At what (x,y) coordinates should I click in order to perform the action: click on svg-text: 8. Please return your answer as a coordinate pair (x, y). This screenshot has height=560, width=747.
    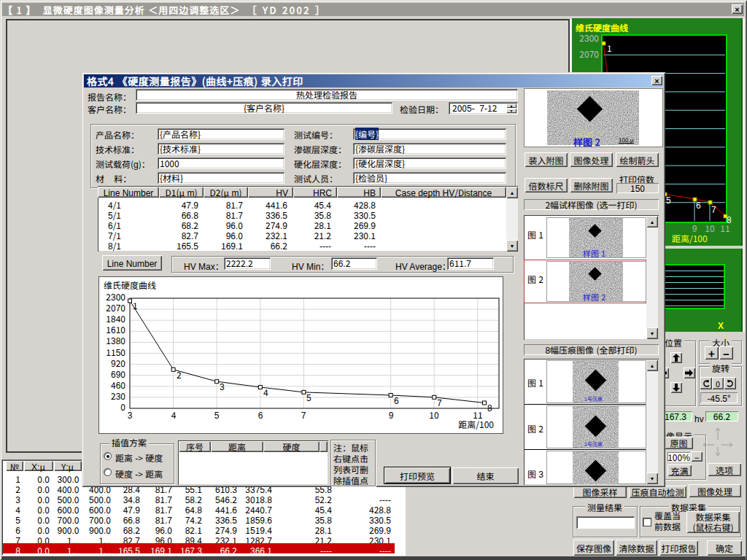
    Looking at the image, I should click on (490, 407).